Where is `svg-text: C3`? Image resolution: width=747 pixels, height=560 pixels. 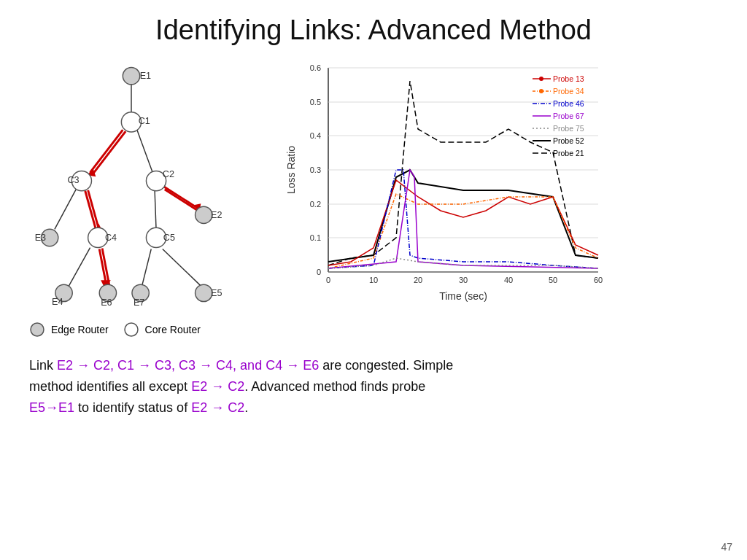 svg-text: C3 is located at coordinates (73, 180).